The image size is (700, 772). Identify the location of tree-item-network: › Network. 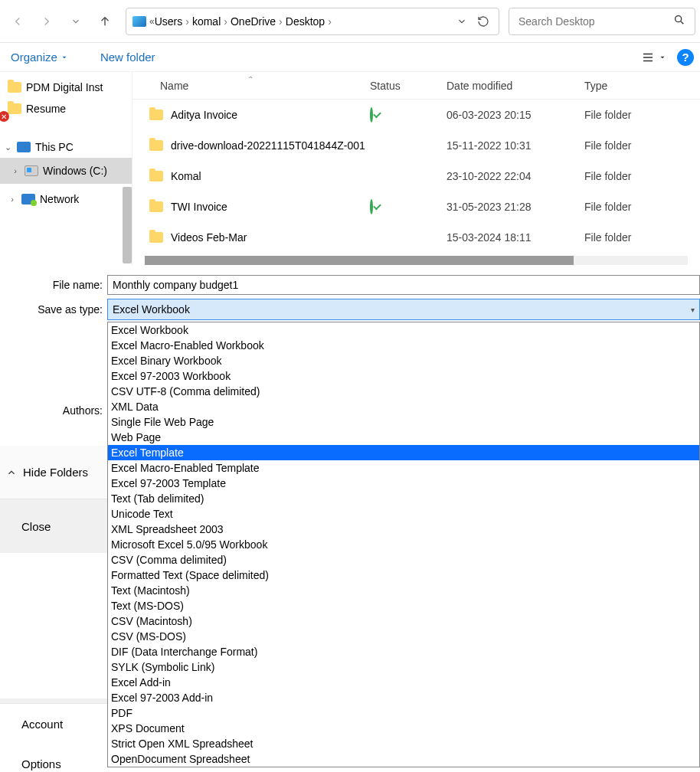
(66, 199).